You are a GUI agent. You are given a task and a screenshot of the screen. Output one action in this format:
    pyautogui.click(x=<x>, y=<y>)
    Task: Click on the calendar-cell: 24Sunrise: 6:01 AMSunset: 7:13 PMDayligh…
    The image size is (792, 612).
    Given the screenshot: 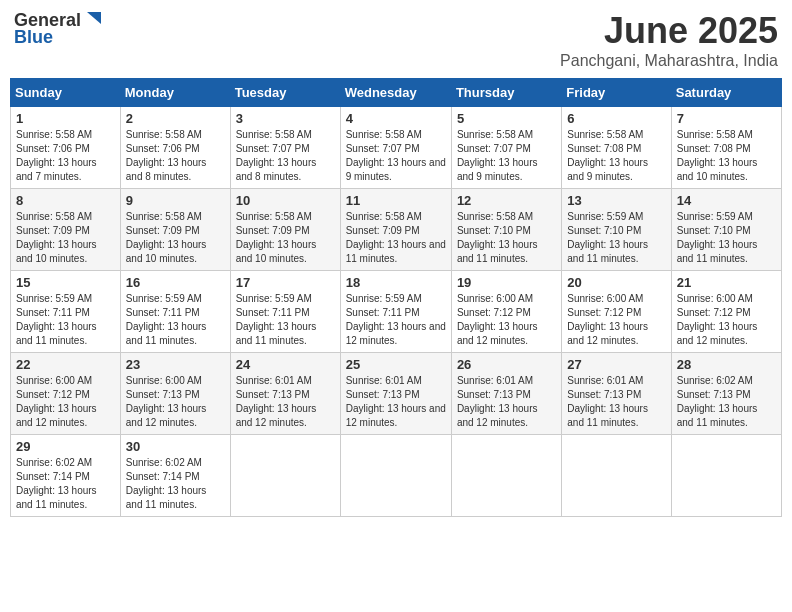 What is the action you would take?
    pyautogui.click(x=285, y=394)
    